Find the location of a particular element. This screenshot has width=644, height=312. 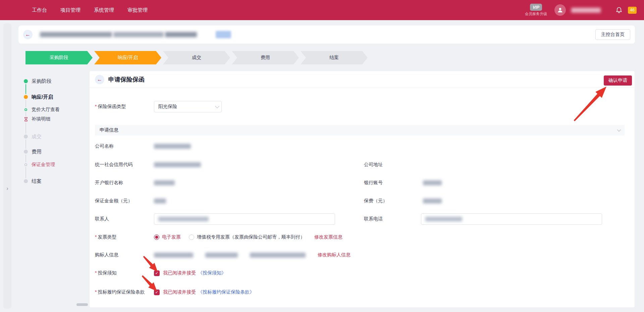

contact-input is located at coordinates (245, 219).